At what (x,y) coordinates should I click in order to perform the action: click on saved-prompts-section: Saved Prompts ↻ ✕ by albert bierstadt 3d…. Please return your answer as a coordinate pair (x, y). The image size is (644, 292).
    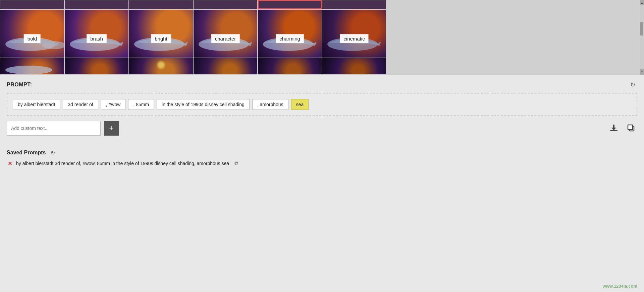
    Looking at the image, I should click on (322, 158).